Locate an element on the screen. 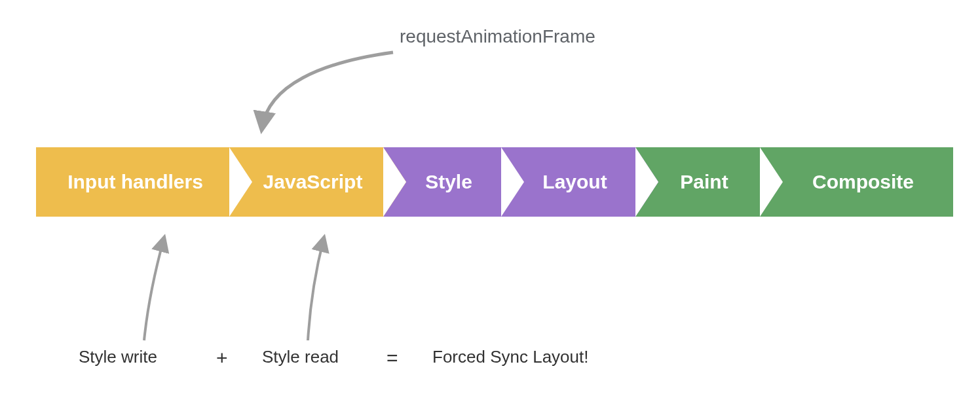  annotation-raf: requestAnimationFrame is located at coordinates (498, 37).